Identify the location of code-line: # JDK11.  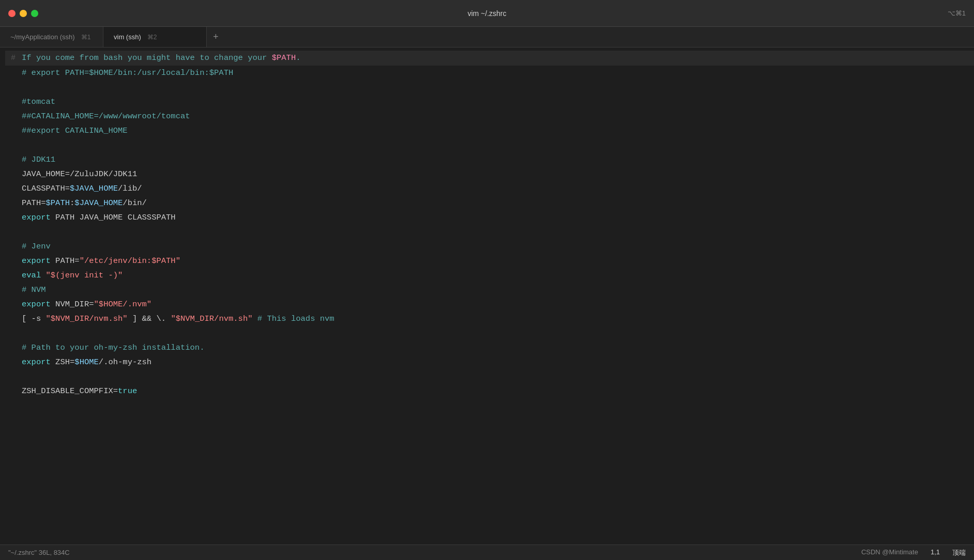
(490, 160).